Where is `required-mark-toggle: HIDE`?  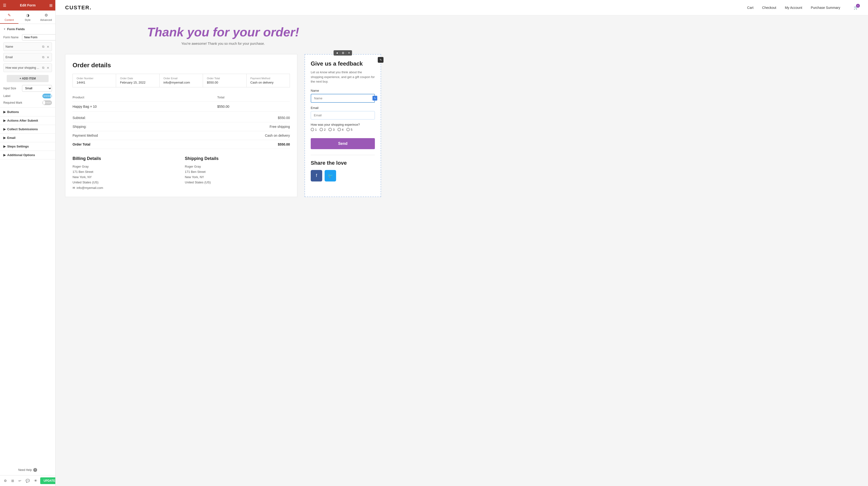 required-mark-toggle: HIDE is located at coordinates (47, 103).